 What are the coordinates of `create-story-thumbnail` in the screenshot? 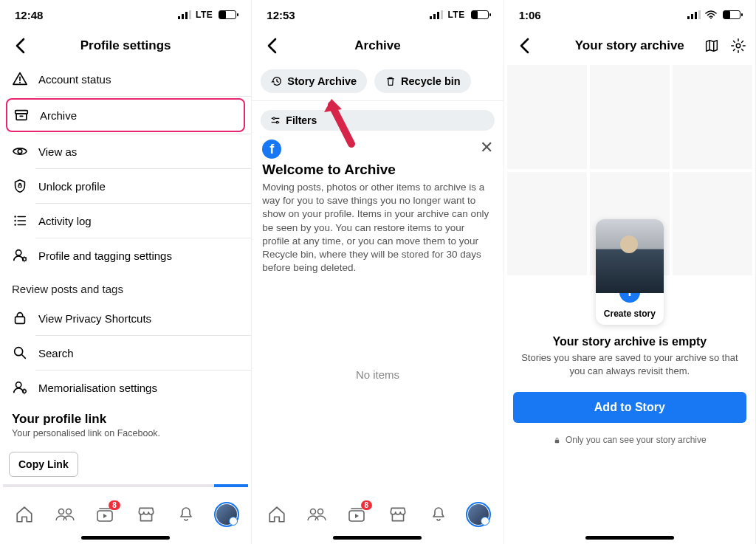 It's located at (630, 256).